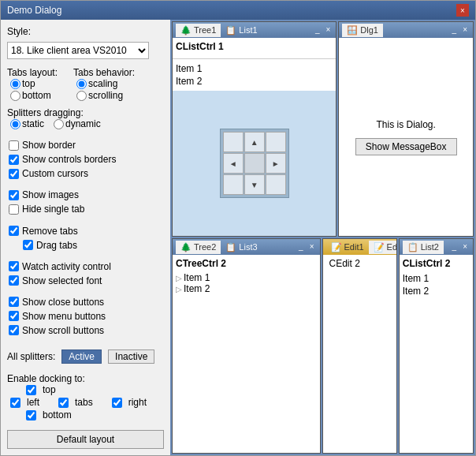 Image resolution: width=476 pixels, height=456 pixels. Describe the element at coordinates (276, 185) in the screenshot. I see `splitter-cell-br` at that location.